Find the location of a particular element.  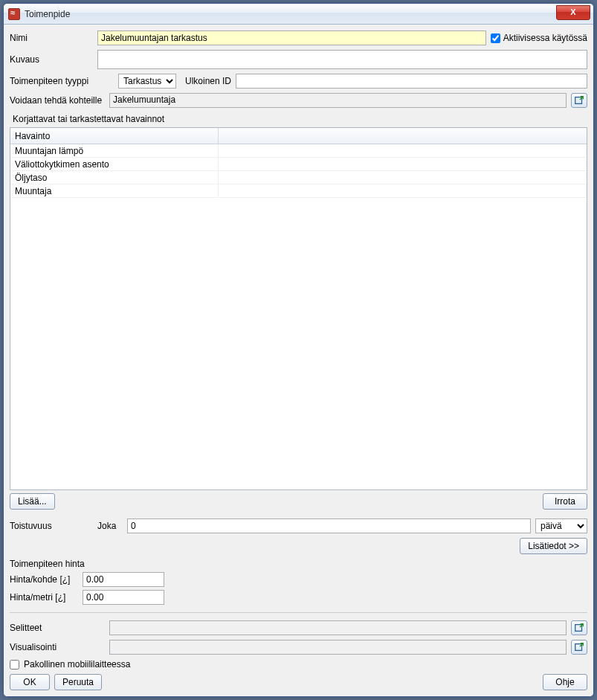

row-tyyppi: Toimenpiteen tyyppi Tarkastus Ulkoinen I… is located at coordinates (299, 81).